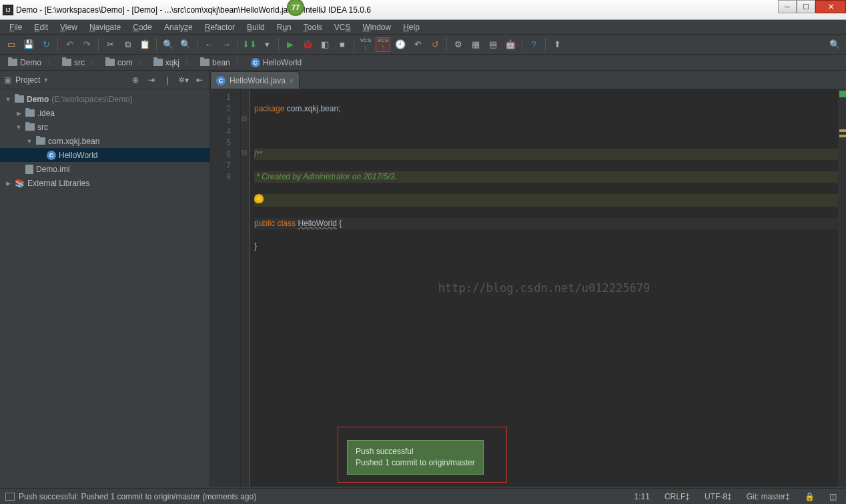 Image resolution: width=846 pixels, height=504 pixels. Describe the element at coordinates (185, 45) in the screenshot. I see `replace-icon: 🔍` at that location.